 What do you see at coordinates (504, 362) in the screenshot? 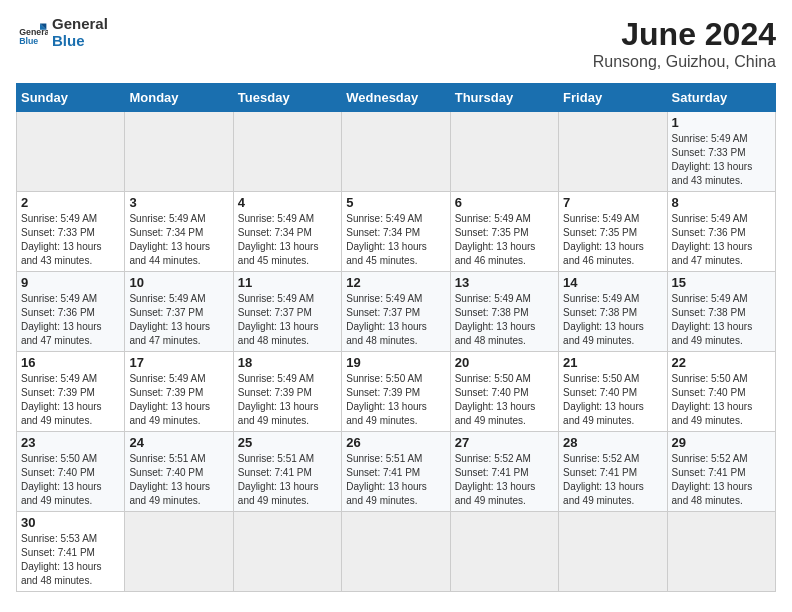
I see `day-number: 20` at bounding box center [504, 362].